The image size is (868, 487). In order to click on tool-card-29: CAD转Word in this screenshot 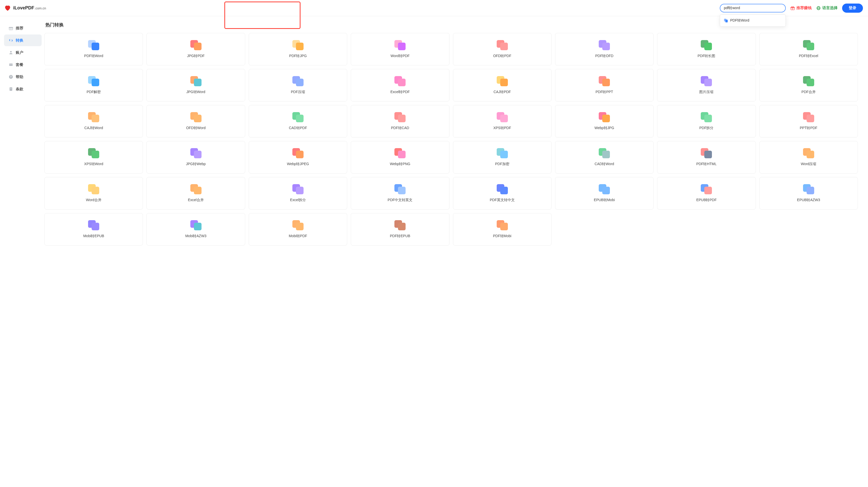, I will do `click(604, 157)`.